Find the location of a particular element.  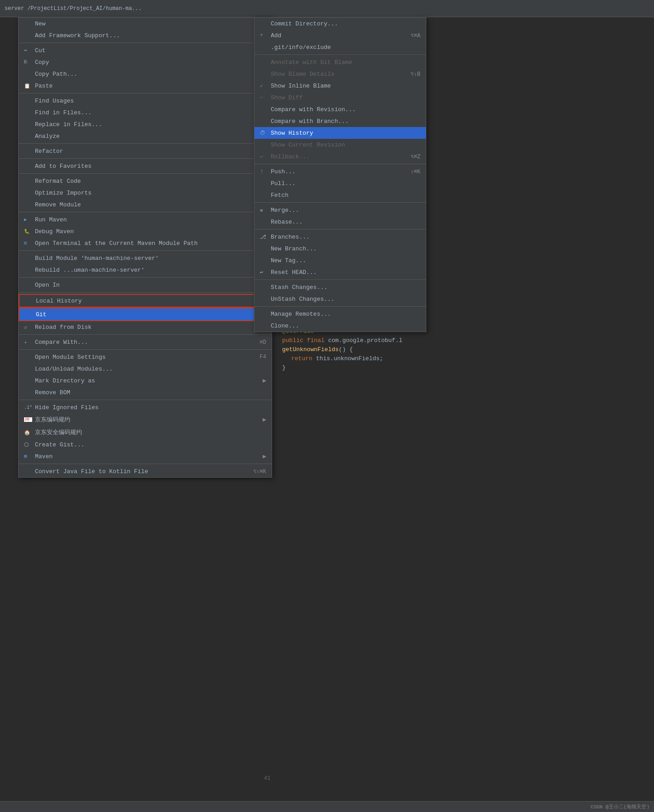

git-separator is located at coordinates (340, 230).